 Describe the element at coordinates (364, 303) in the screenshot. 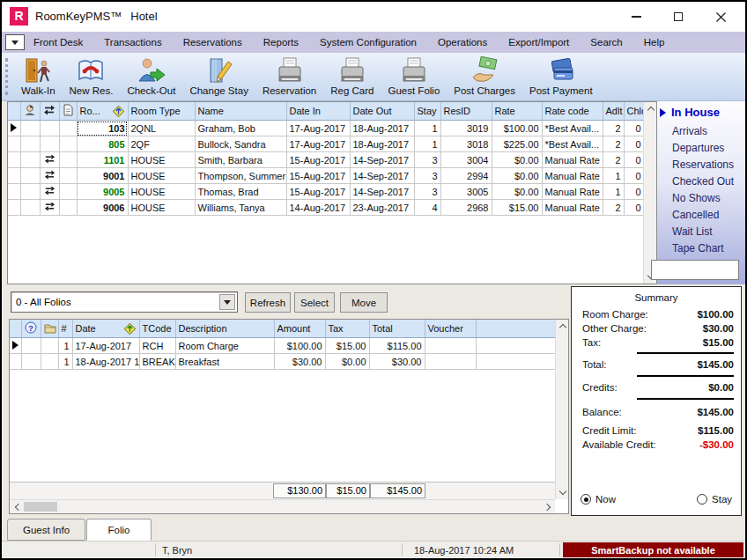

I see `move-button: Move` at that location.